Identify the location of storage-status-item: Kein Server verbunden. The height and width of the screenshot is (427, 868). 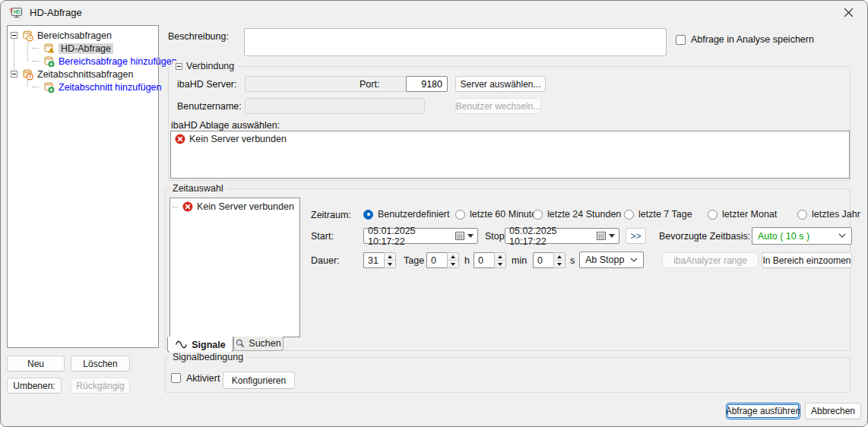
(231, 139).